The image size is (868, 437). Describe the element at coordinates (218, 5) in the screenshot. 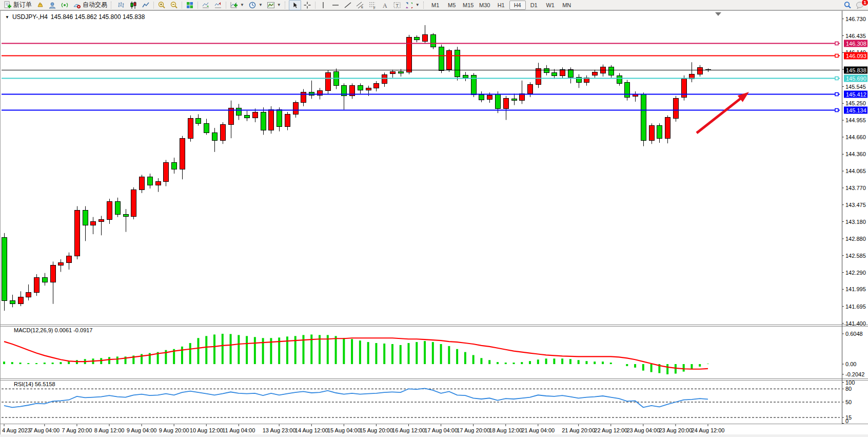

I see `chart-shift-icon` at that location.